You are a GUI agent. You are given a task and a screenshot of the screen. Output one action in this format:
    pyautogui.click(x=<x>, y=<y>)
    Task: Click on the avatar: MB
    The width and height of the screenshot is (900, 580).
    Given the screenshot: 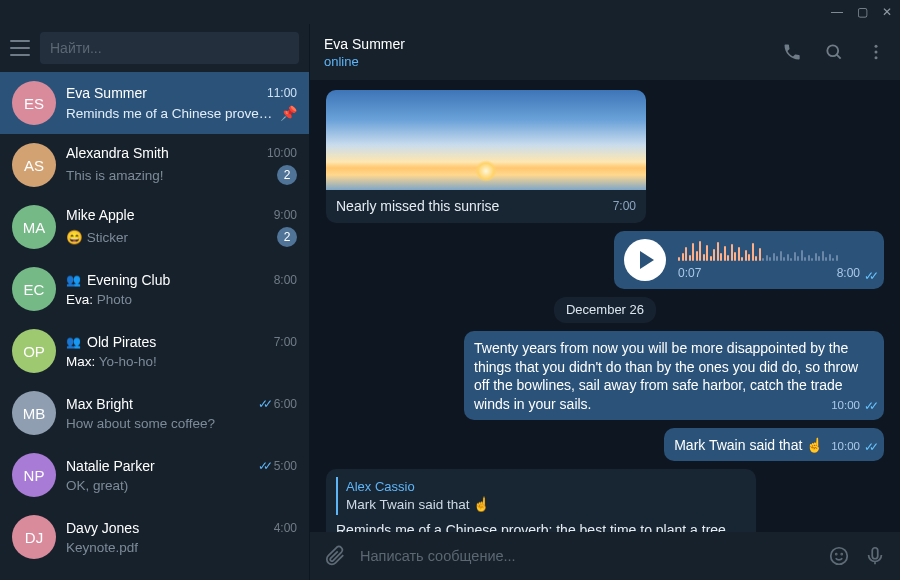 What is the action you would take?
    pyautogui.click(x=34, y=413)
    